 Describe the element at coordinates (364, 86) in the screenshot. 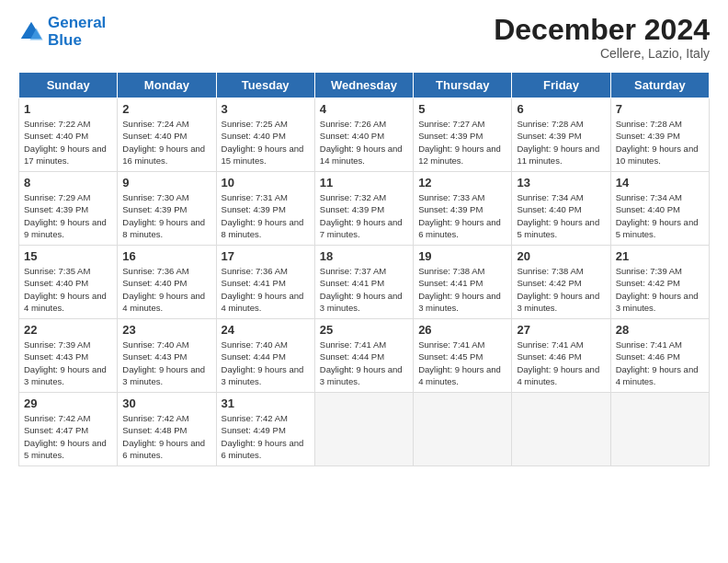

I see `header-day: Wednesday` at that location.